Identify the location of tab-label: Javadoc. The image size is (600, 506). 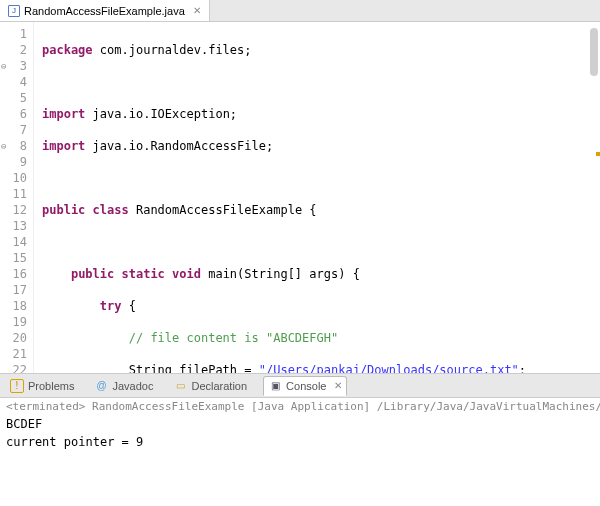
(132, 386).